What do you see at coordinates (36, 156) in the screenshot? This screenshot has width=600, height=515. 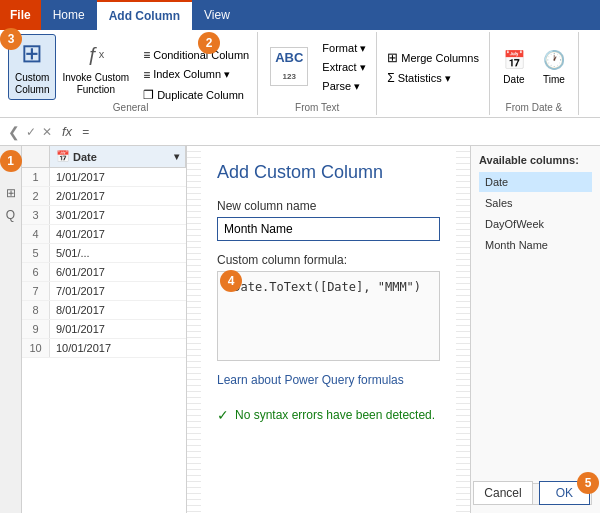 I see `row-num-header` at bounding box center [36, 156].